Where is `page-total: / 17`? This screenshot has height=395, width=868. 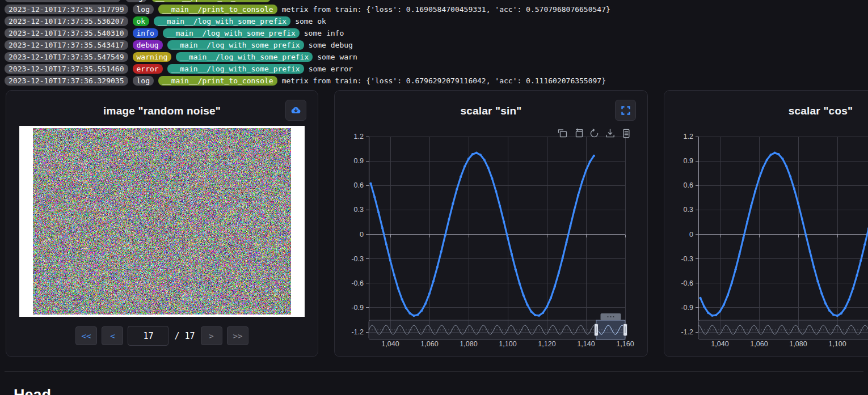 page-total: / 17 is located at coordinates (184, 336).